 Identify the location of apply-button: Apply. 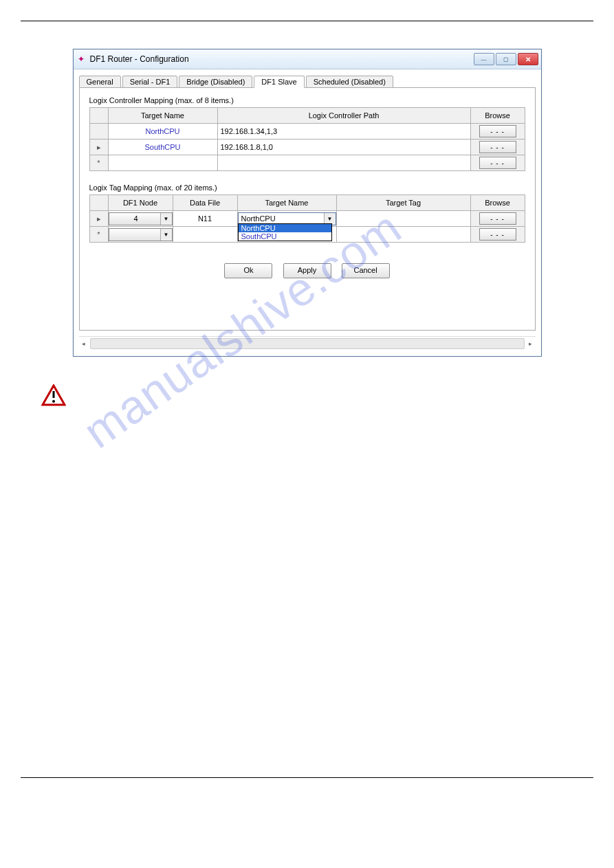
(307, 271).